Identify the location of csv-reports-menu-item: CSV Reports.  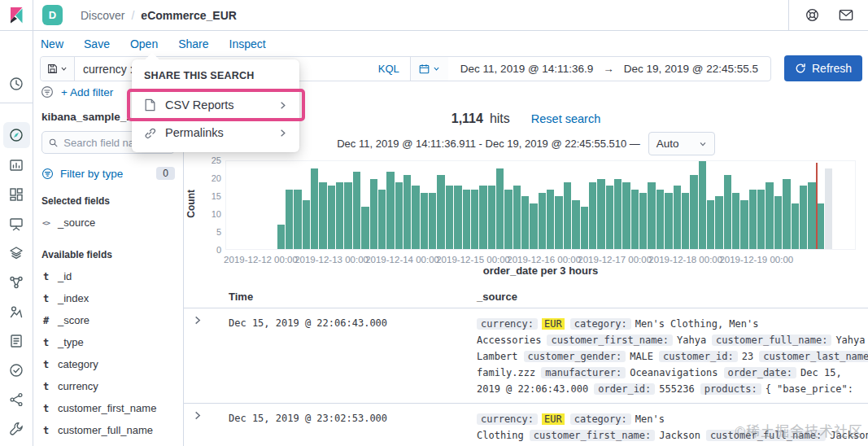
(216, 104).